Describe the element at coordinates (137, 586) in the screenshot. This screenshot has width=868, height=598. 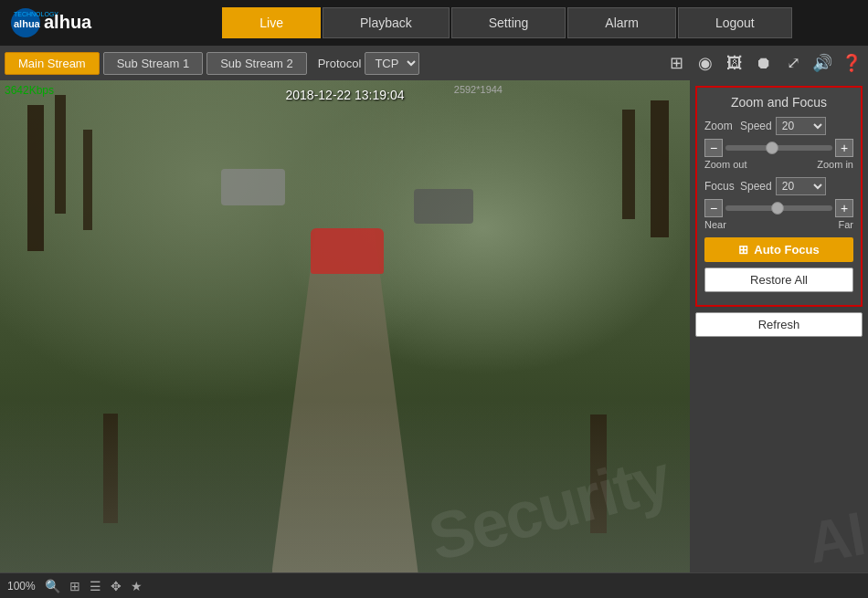
I see `status-icon-bookmark: ★` at that location.